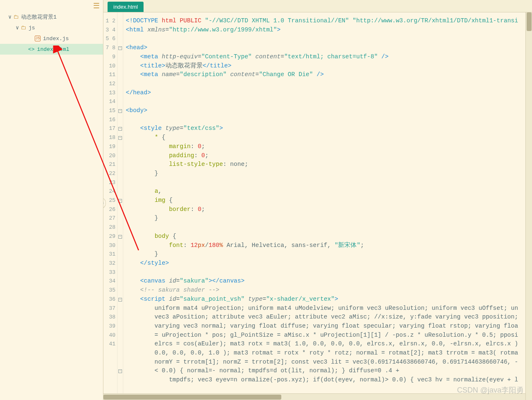  I want to click on tree-item-label: index.html, so click(53, 50).